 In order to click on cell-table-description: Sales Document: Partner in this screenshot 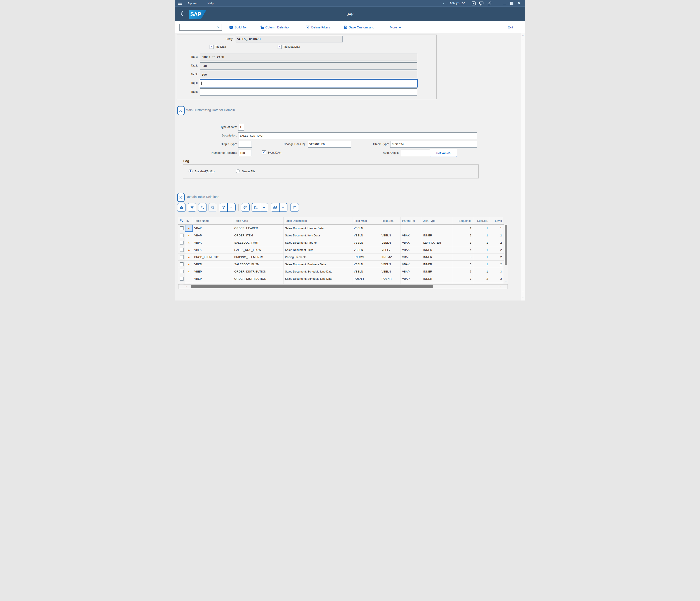, I will do `click(318, 243)`.